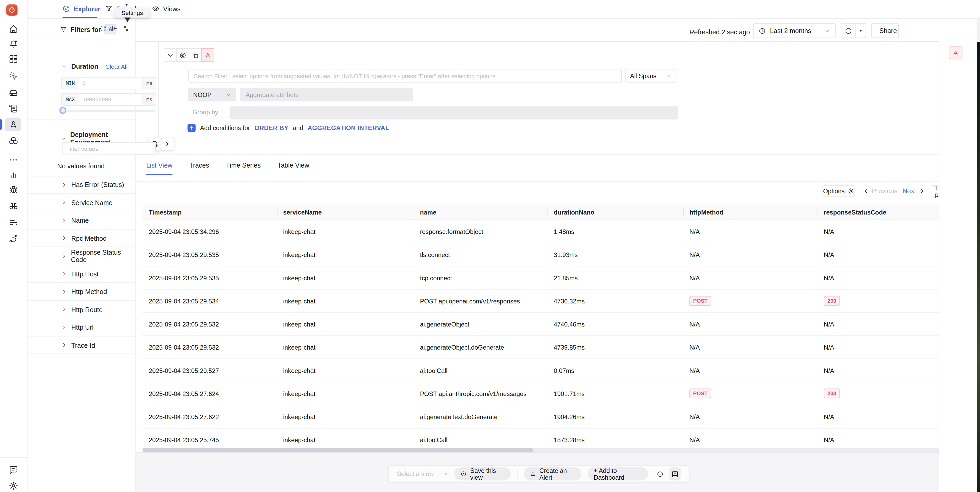 The image size is (980, 492). I want to click on filter-section-name: Name, so click(81, 220).